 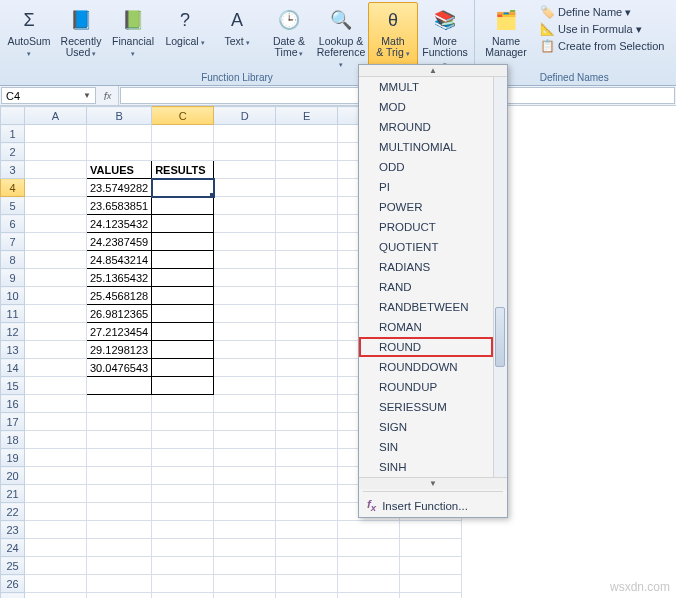 What do you see at coordinates (183, 584) in the screenshot?
I see `cell-C26` at bounding box center [183, 584].